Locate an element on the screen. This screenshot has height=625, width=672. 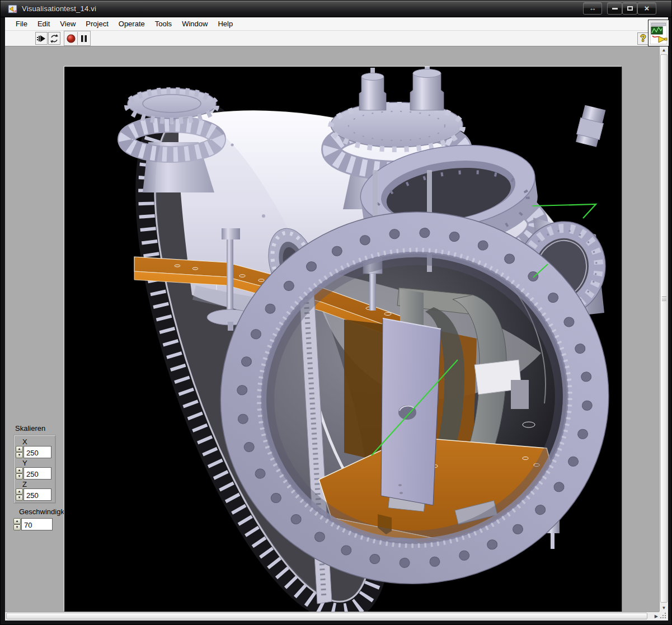
z-scale-control: ▲▼ is located at coordinates (34, 495).